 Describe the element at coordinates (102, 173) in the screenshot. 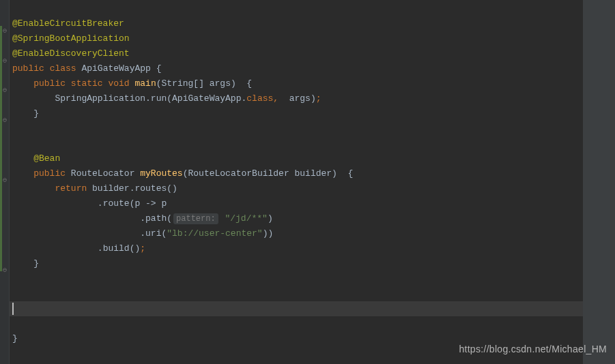

I see `type: RouteLocator` at that location.